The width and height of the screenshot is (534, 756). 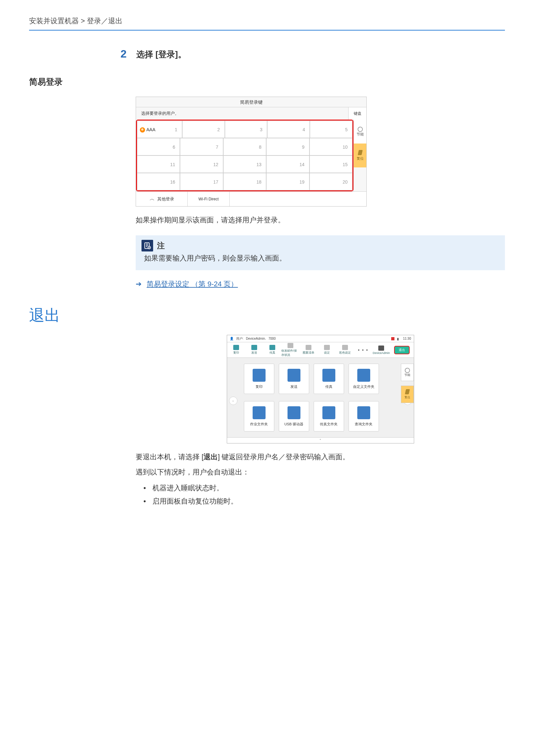 I want to click on job-box-icon, so click(x=259, y=413).